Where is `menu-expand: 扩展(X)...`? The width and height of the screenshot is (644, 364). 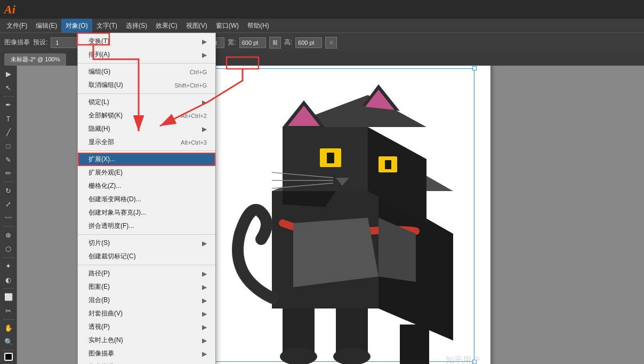
menu-expand: 扩展(X)... is located at coordinates (147, 159).